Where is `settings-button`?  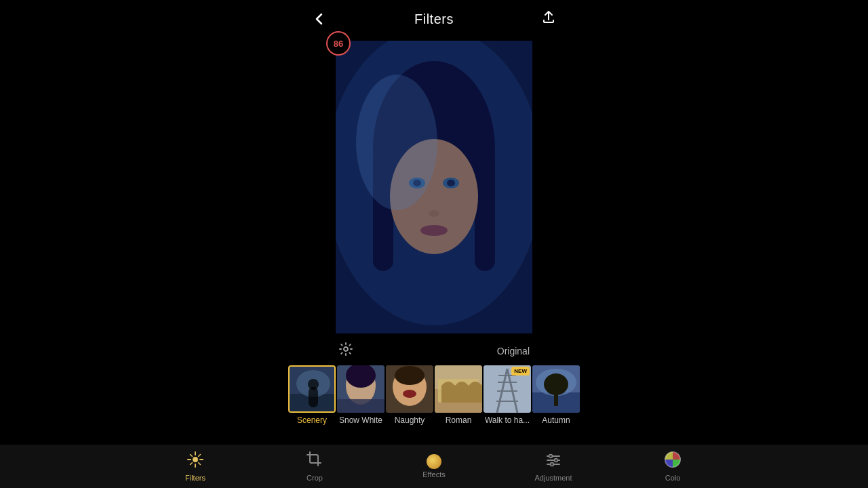
settings-button is located at coordinates (346, 351).